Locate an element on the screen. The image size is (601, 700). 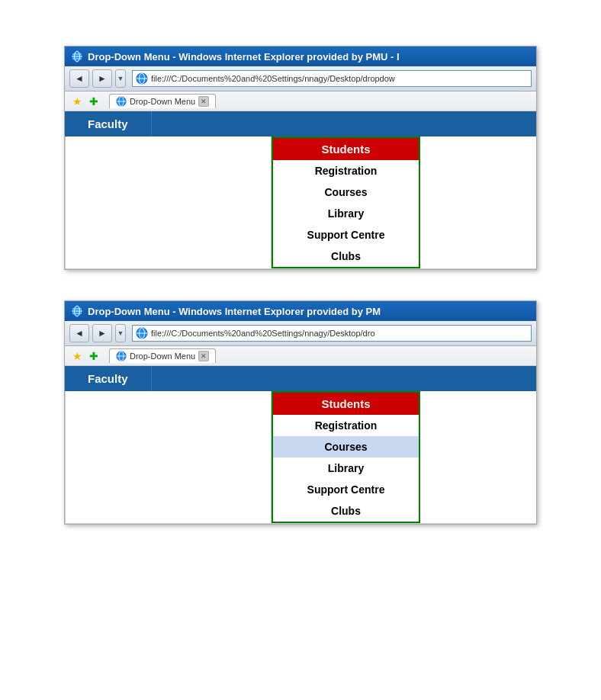
faculty-nav-item-2: Faculty is located at coordinates (108, 378).